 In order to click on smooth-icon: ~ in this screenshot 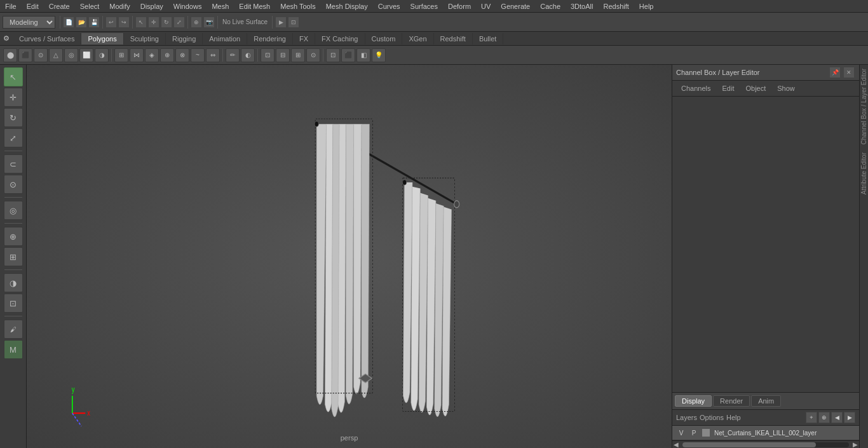, I will do `click(198, 55)`.